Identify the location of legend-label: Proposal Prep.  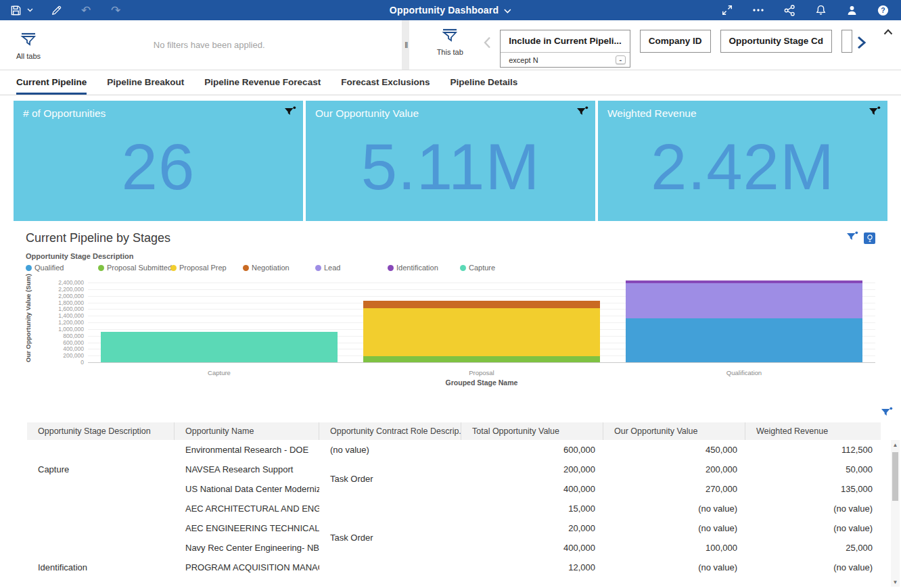
(203, 268).